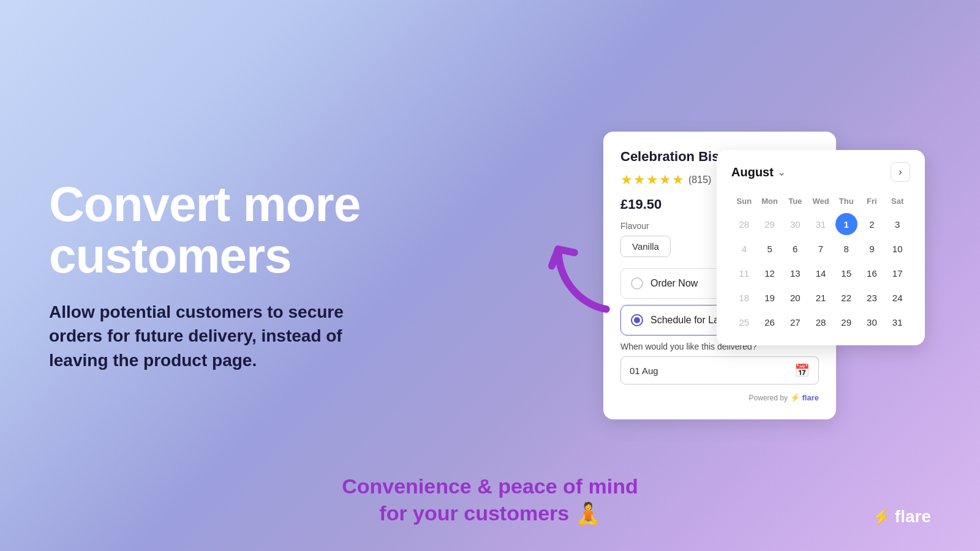  What do you see at coordinates (490, 486) in the screenshot?
I see `convenience-line1: Convenience & peace of mind` at bounding box center [490, 486].